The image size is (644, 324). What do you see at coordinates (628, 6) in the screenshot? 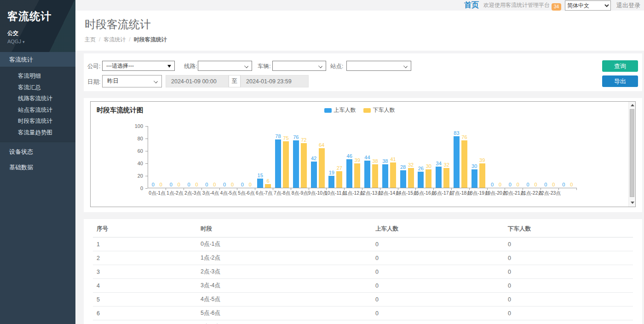
I see `logout-link: 退出登录` at bounding box center [628, 6].